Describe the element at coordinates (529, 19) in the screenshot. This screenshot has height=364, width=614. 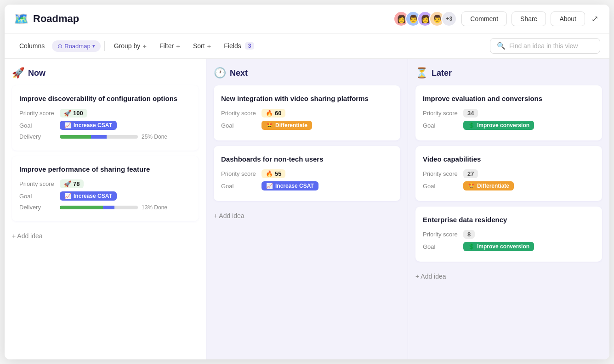
I see `share-button: Share` at that location.